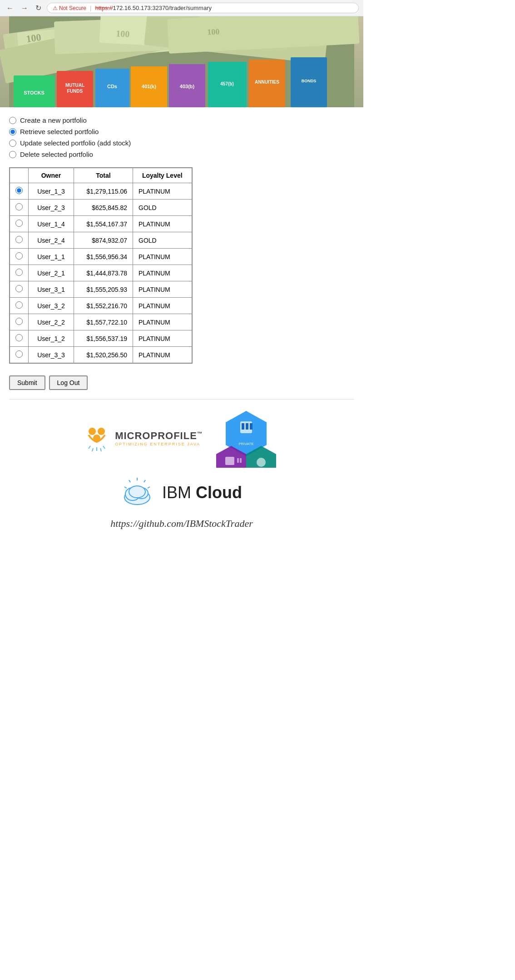  Describe the element at coordinates (38, 8) in the screenshot. I see `reload-button: ↻` at that location.